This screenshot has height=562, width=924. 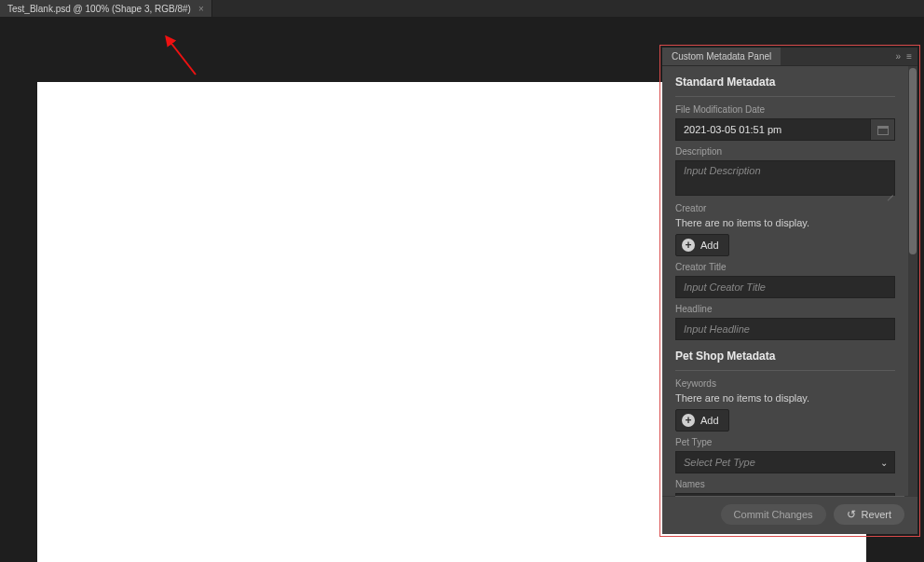 I want to click on label-file-mod-date: File Modification Date, so click(x=785, y=110).